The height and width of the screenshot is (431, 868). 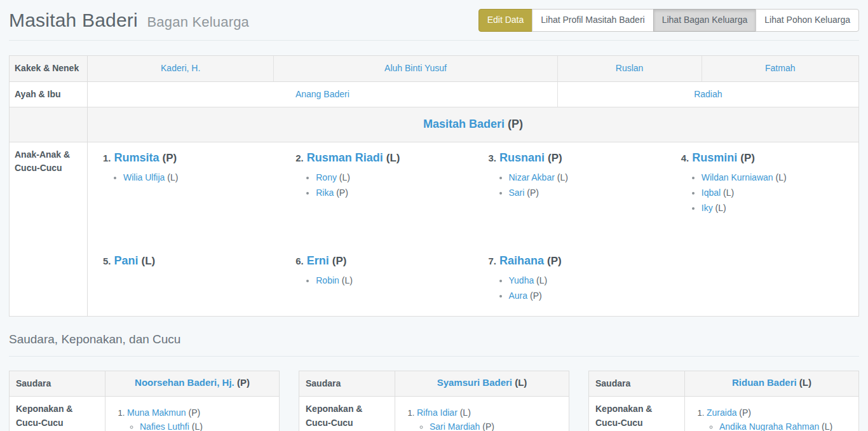 I want to click on sibling-card: SaudaraRiduan Baderi (L)Keponakan & Cucu…, so click(x=724, y=400).